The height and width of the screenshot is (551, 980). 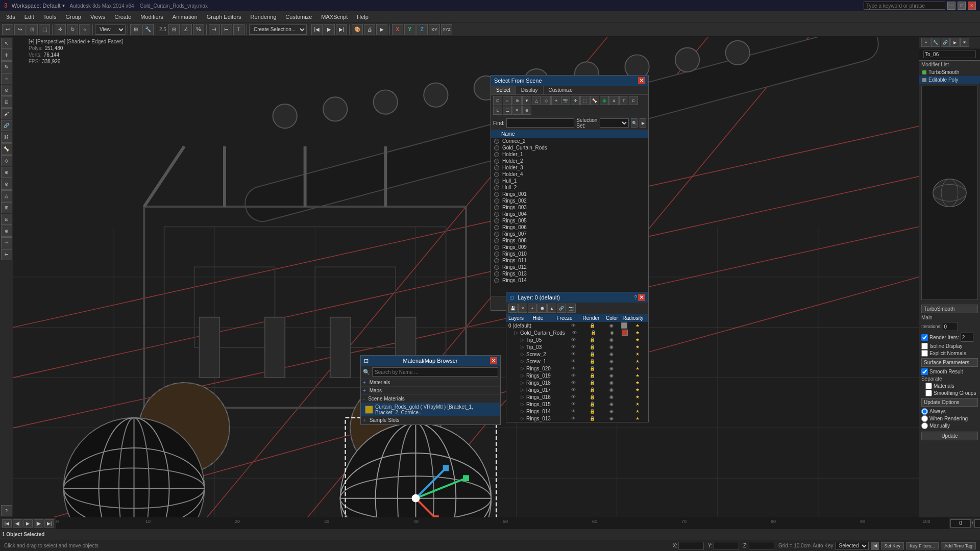 I want to click on snap-tool: ⊟, so click(x=7, y=102).